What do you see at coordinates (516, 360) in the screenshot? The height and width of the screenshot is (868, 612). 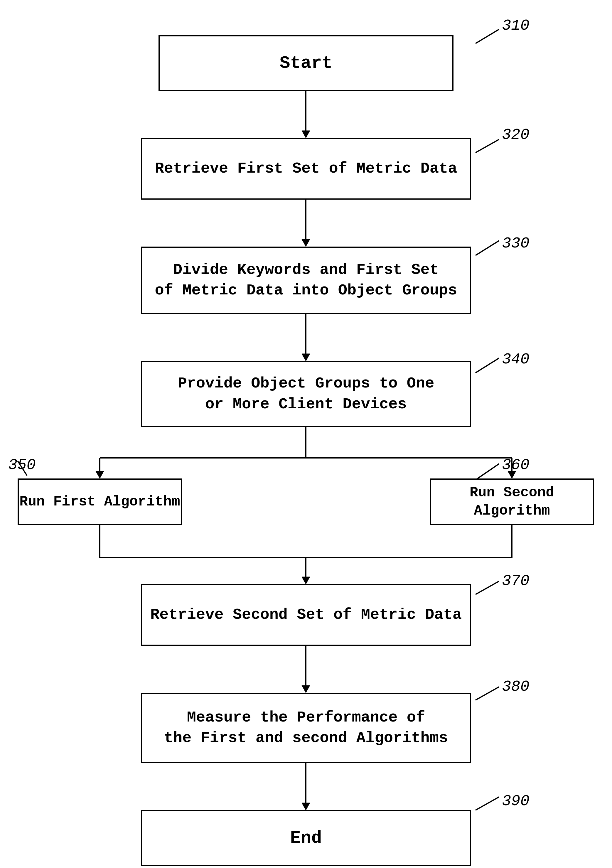 I see `ref-340: 340` at bounding box center [516, 360].